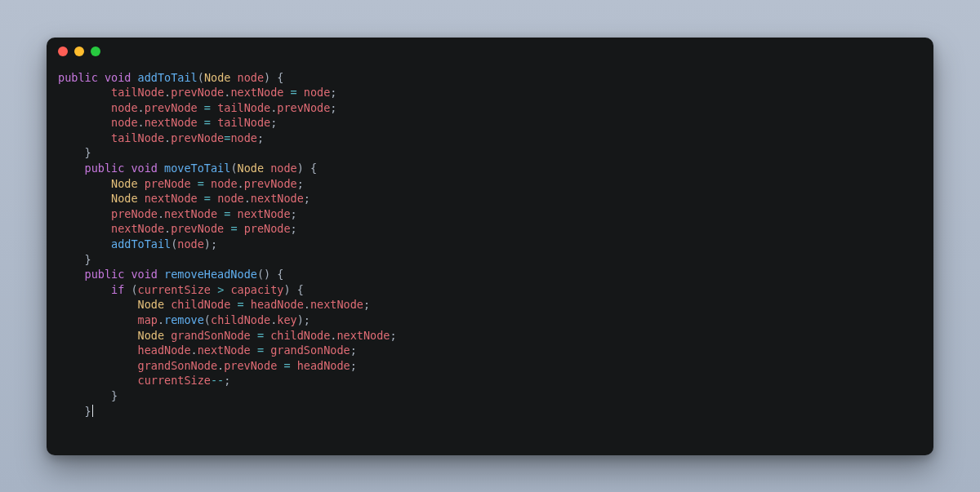  What do you see at coordinates (185, 320) in the screenshot?
I see `code-token: remove` at bounding box center [185, 320].